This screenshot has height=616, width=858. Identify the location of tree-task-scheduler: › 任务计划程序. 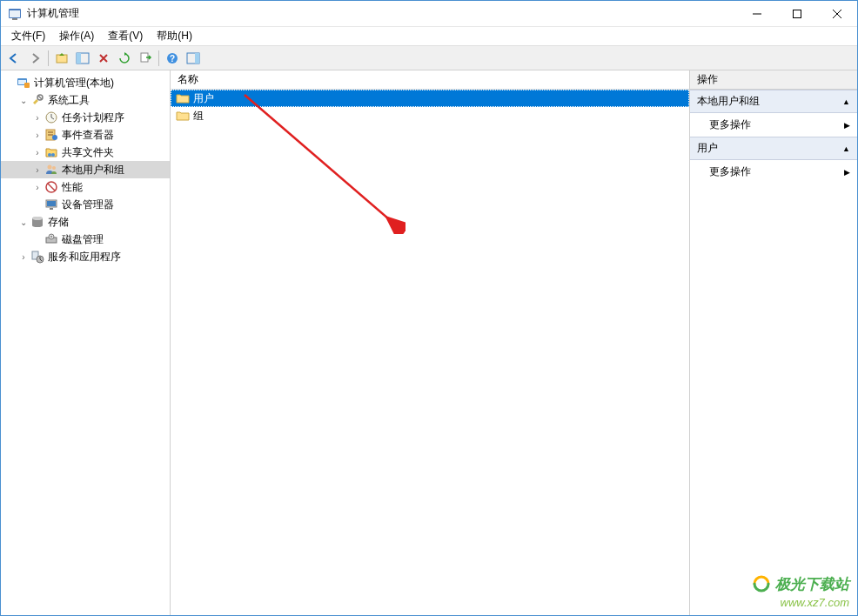
(85, 117).